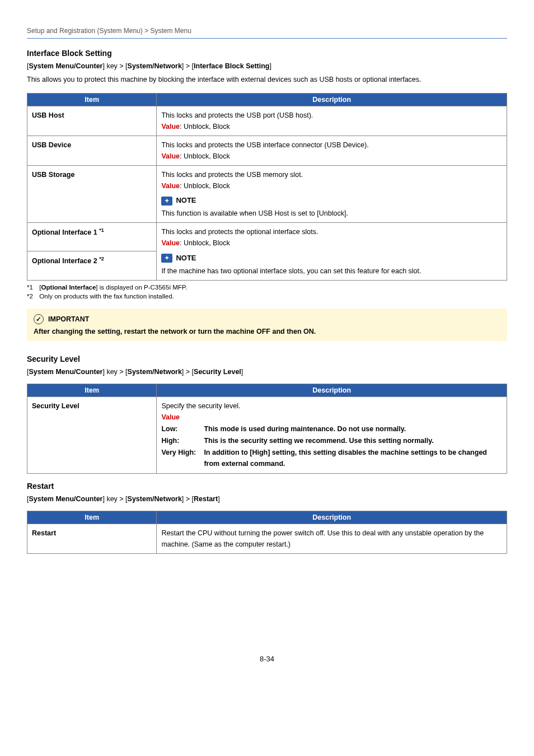 The height and width of the screenshot is (756, 534). What do you see at coordinates (332, 539) in the screenshot?
I see `cell-desc: Restart the CPU without turning the powe…` at bounding box center [332, 539].